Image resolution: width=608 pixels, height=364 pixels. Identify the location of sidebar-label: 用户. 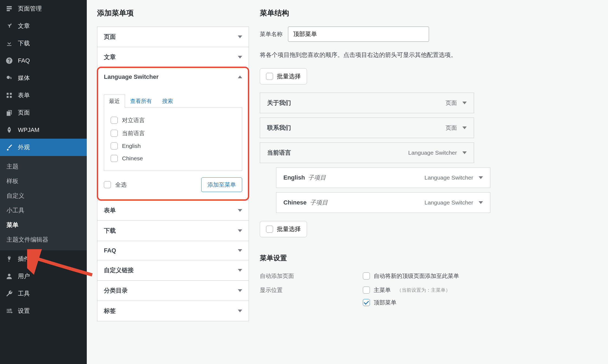
(24, 276).